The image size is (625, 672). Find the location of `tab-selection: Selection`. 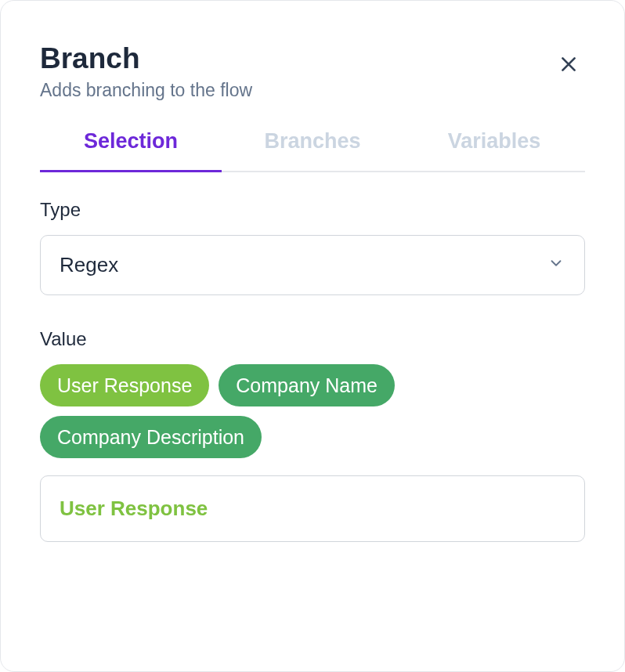

tab-selection: Selection is located at coordinates (131, 150).